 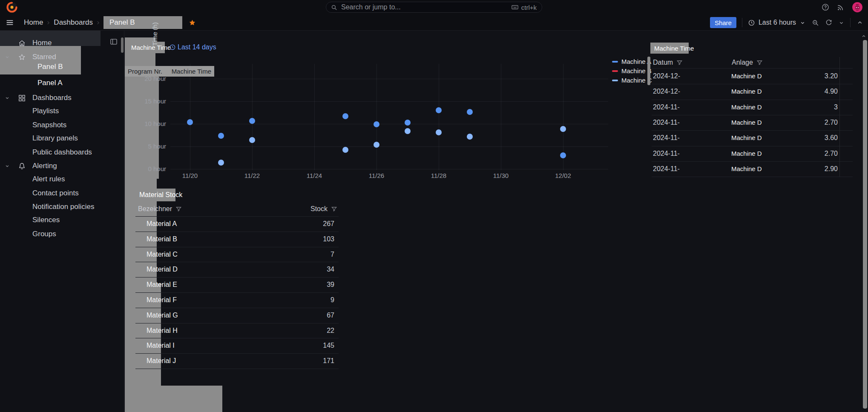 I want to click on sidebar-item-alerting: Alerting, so click(x=62, y=166).